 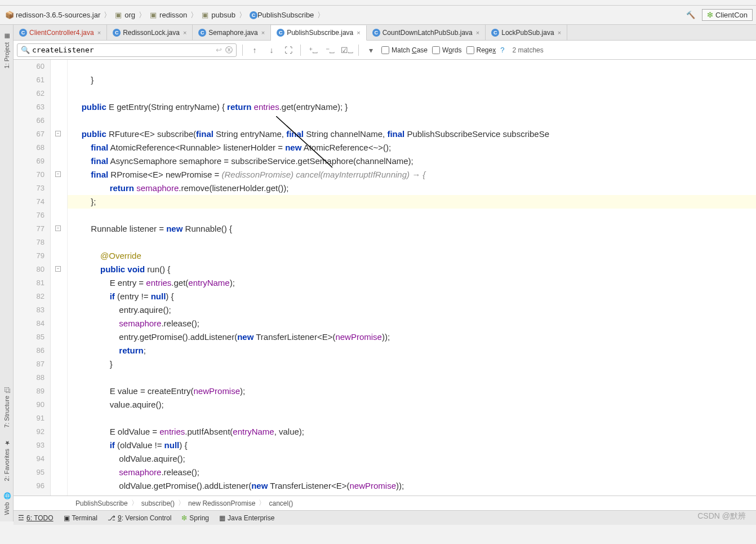 I want to click on config-label: ClientCon, so click(x=731, y=15).